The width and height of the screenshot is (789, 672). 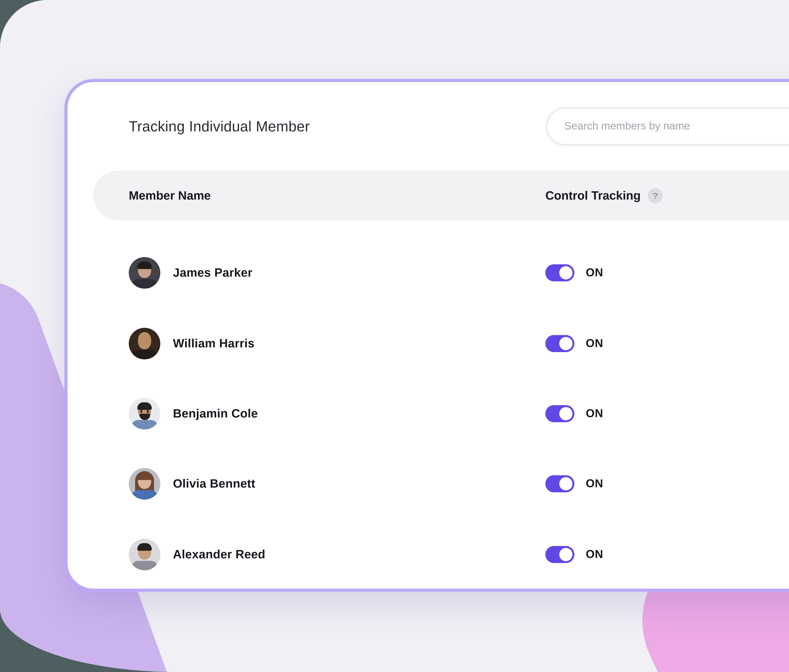 I want to click on search-bar, so click(x=668, y=126).